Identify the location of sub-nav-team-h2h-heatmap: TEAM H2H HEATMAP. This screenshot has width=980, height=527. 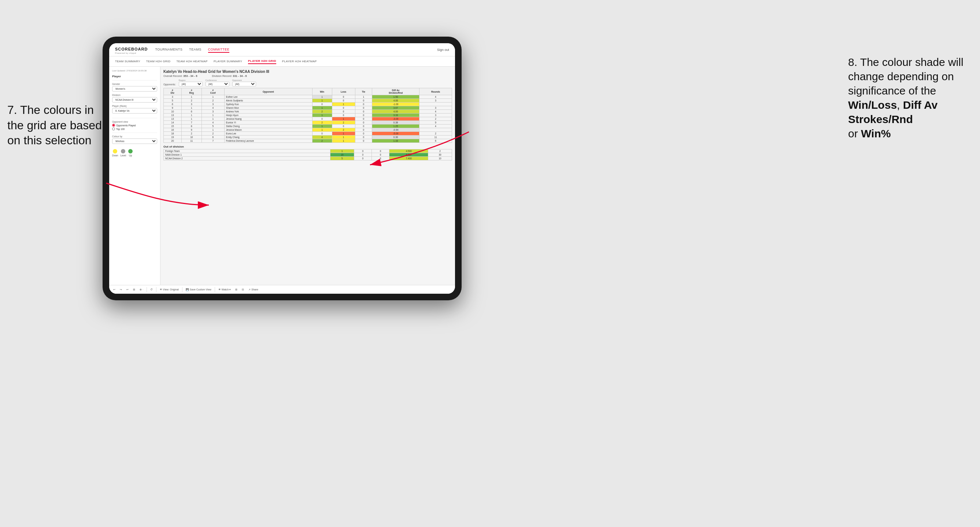
(192, 62).